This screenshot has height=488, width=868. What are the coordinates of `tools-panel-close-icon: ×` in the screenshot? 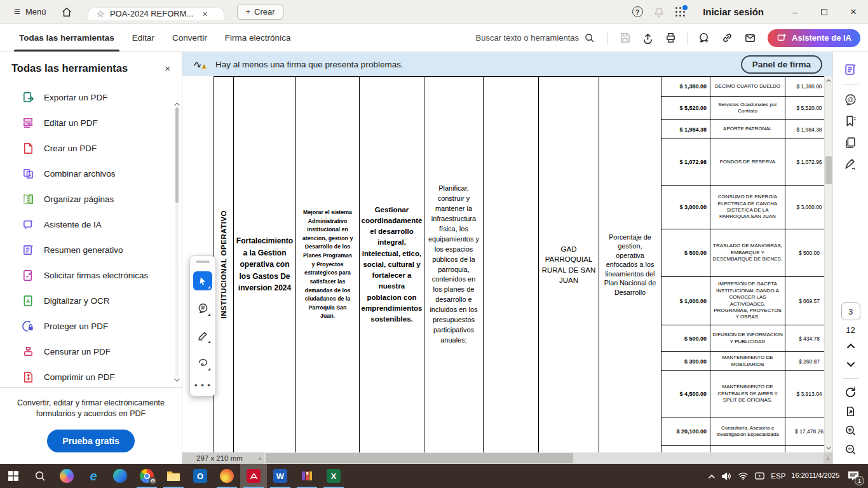 It's located at (168, 69).